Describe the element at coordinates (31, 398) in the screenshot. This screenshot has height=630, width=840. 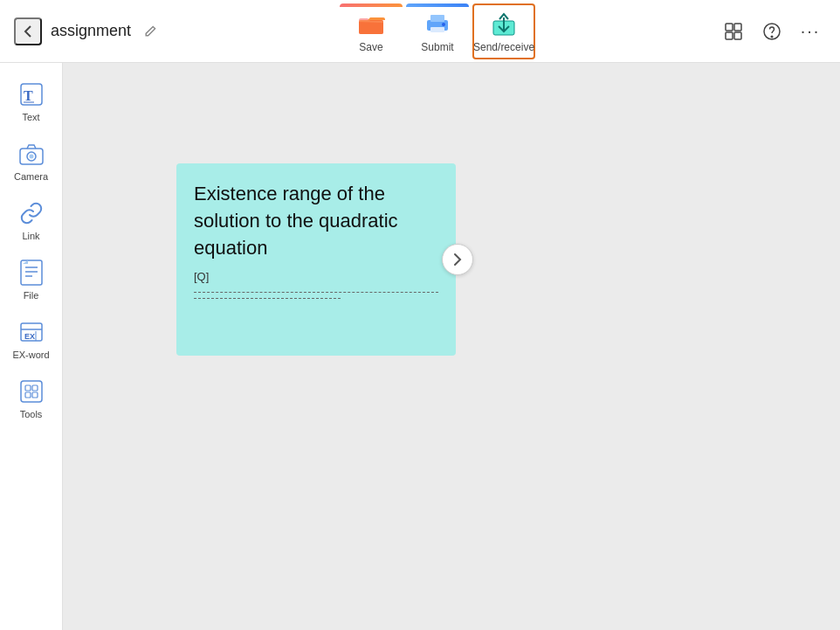
I see `sidebar-item-tools: Tools` at that location.